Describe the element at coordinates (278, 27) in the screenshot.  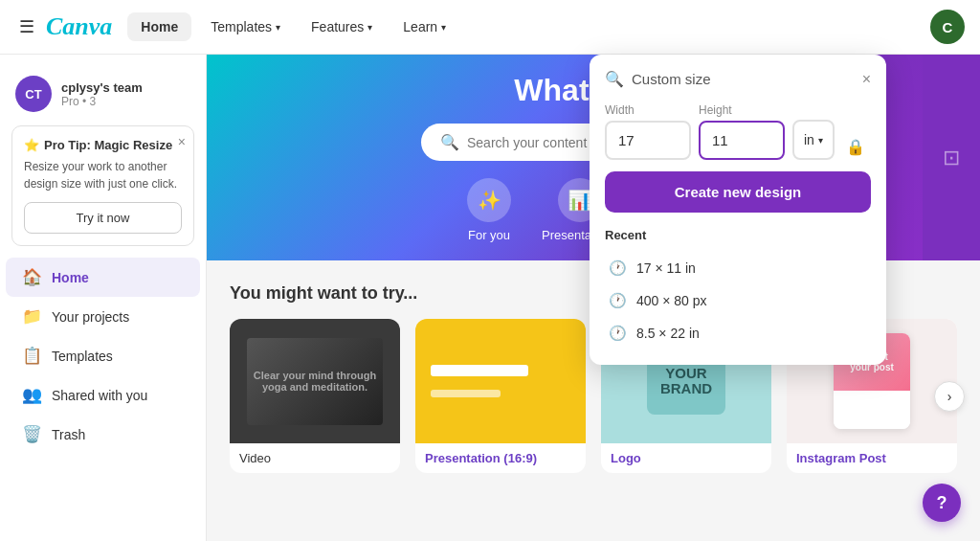
I see `templates-chevron-icon: ▾` at that location.